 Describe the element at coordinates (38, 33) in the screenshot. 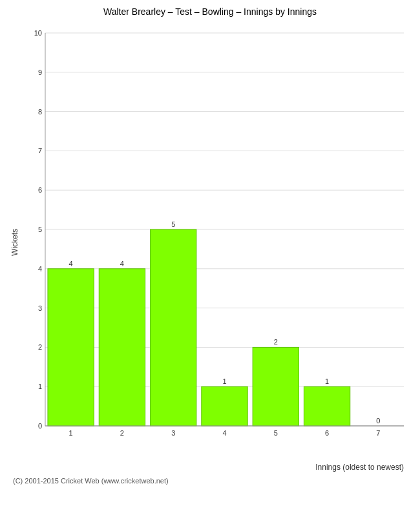

I see `svg-text: 10` at that location.